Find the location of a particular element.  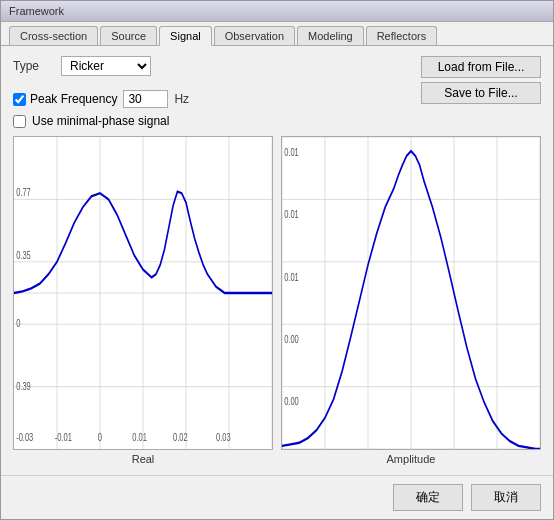

tab-cross-section: Cross-section is located at coordinates (54, 36).